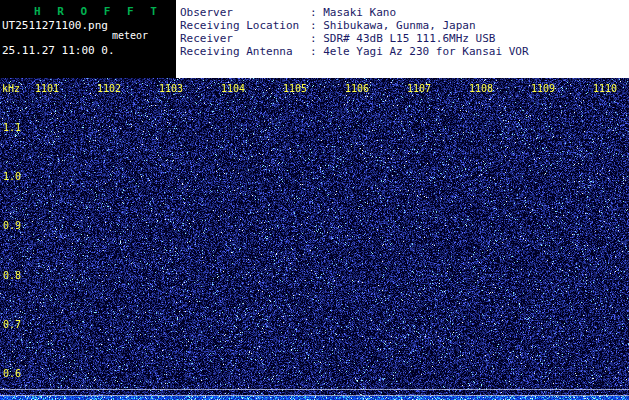 This screenshot has width=629, height=400. I want to click on freq-label: 1.0, so click(12, 176).